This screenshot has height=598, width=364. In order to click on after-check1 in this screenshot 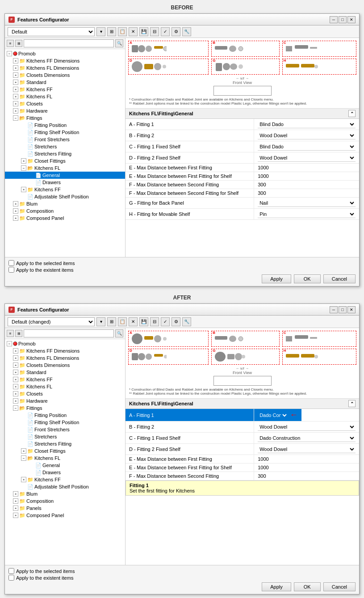, I will do `click(12, 571)`.